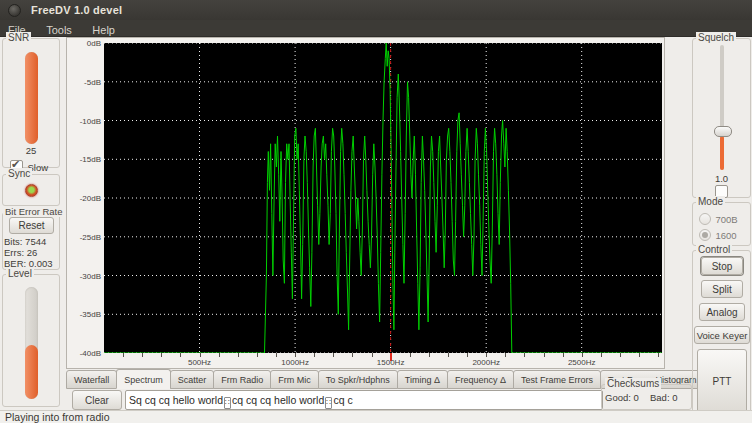  I want to click on tab-timing-: Timing Δ, so click(422, 380).